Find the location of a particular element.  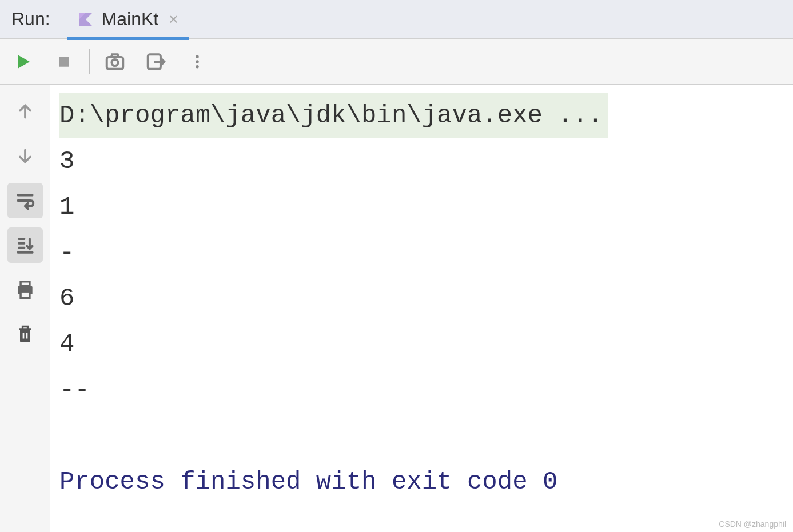

output-line: 3 is located at coordinates (67, 161).